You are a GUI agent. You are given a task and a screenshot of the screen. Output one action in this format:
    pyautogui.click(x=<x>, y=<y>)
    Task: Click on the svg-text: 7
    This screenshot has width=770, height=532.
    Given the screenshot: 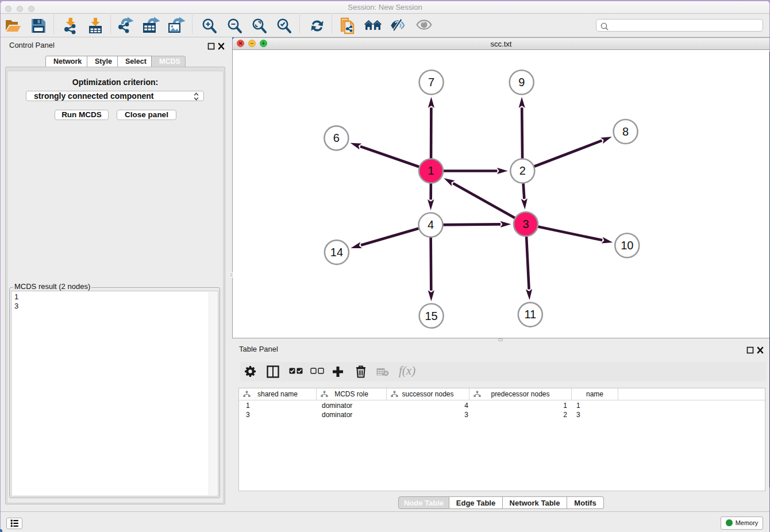 What is the action you would take?
    pyautogui.click(x=431, y=82)
    